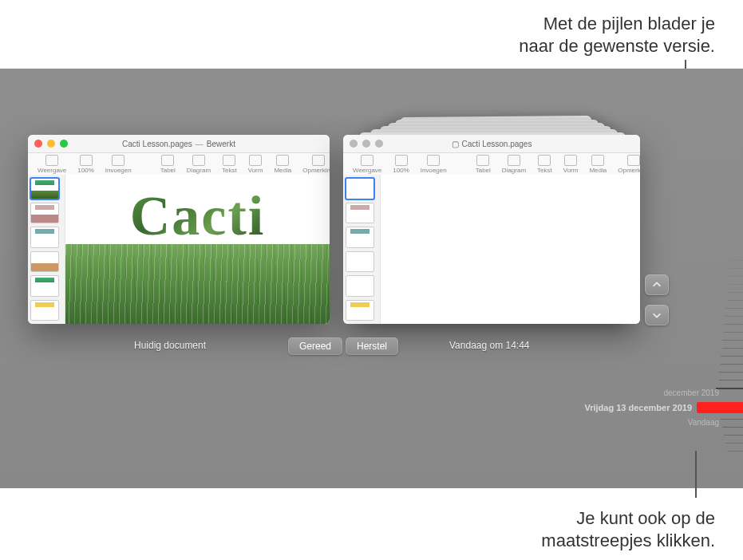 This screenshot has width=743, height=560. What do you see at coordinates (628, 530) in the screenshot?
I see `callout-ticks: Je kunt ook op de maatstreepjes klikken.` at bounding box center [628, 530].